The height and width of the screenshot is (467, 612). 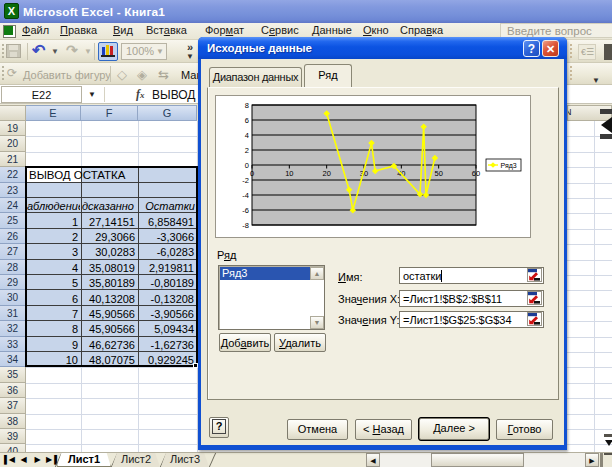 I want to click on svg-text: 50, so click(x=438, y=174).